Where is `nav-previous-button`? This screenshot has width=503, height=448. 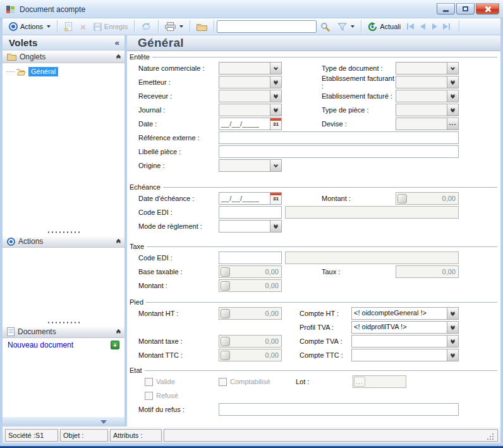
nav-previous-button is located at coordinates (422, 27).